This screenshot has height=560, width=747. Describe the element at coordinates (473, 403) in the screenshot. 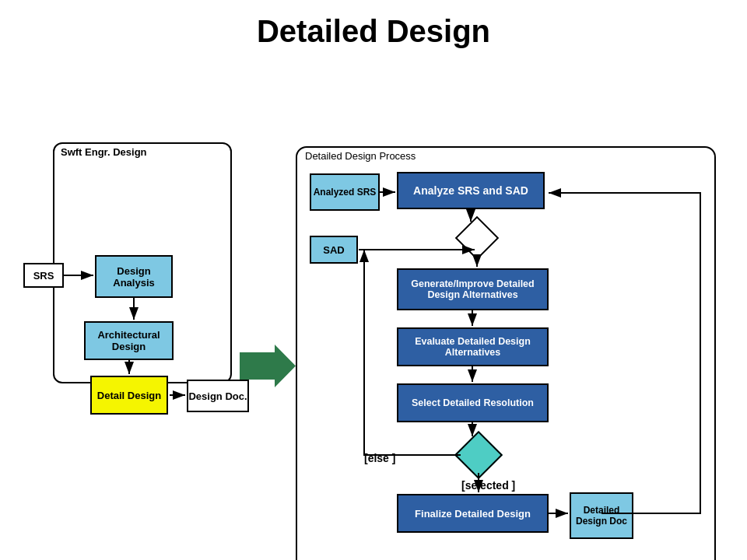

I see `select-box: Select Detailed Resolution` at that location.